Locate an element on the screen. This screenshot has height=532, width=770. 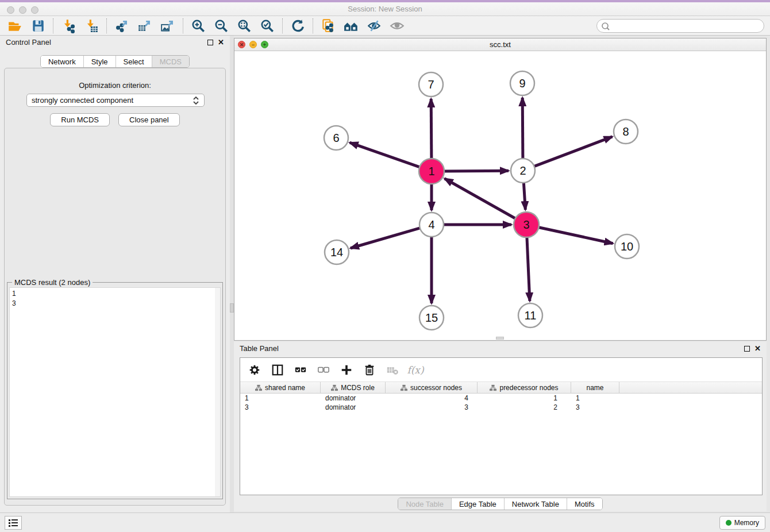
cell-shared-name: 1 is located at coordinates (280, 398).